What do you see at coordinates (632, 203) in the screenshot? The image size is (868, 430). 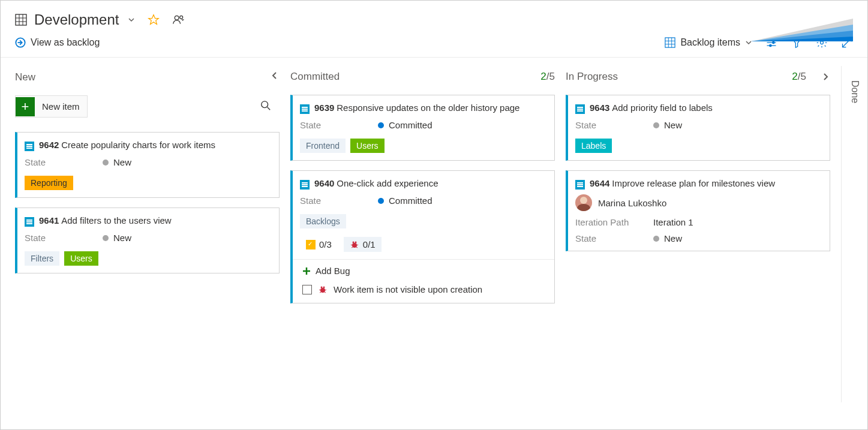 I see `assignee: Marina Lukoshko` at bounding box center [632, 203].